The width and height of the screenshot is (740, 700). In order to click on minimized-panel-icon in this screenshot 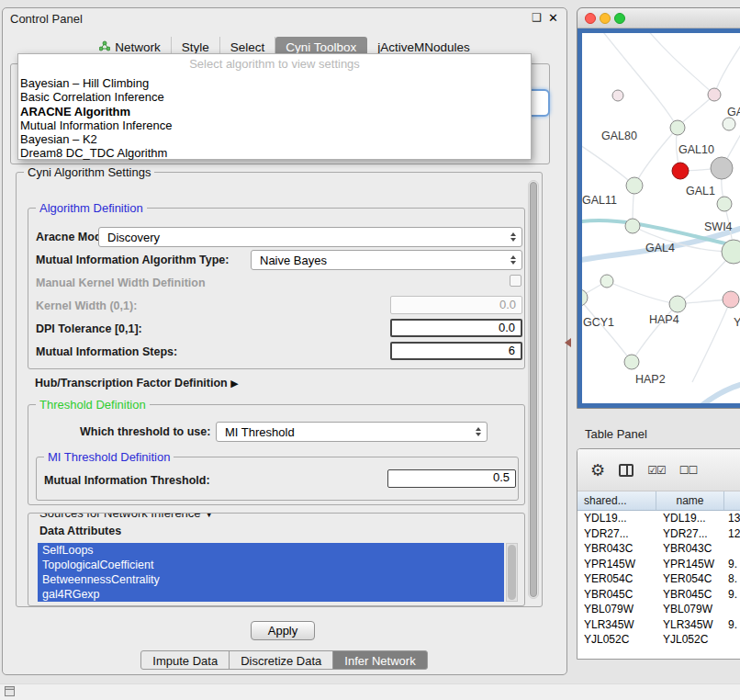, I will do `click(9, 691)`.